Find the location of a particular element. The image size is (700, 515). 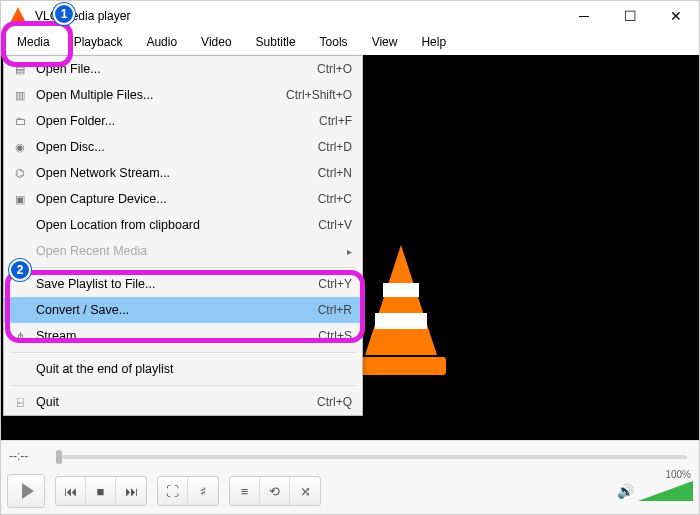

seek-thumb is located at coordinates (59, 457).